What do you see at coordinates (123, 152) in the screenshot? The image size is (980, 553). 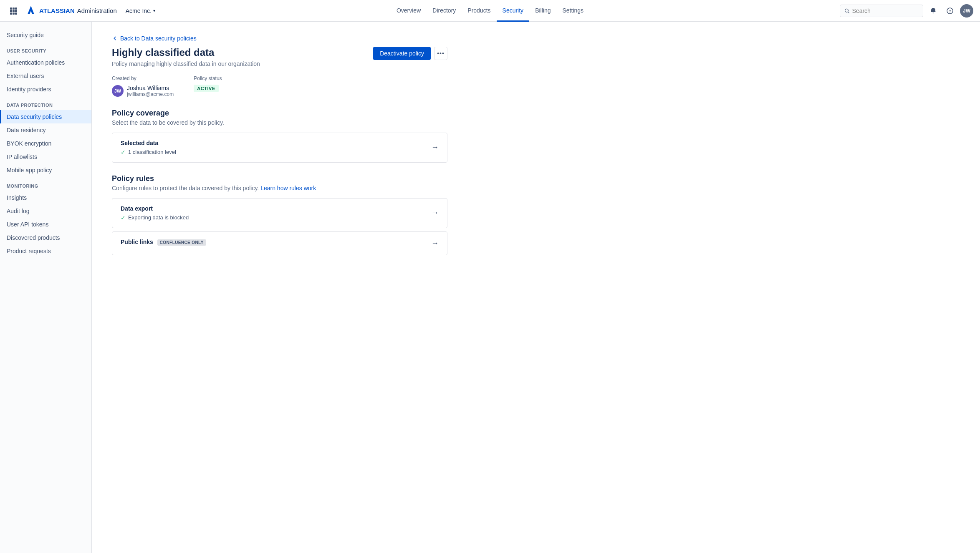 I see `check-icon: ✓` at bounding box center [123, 152].